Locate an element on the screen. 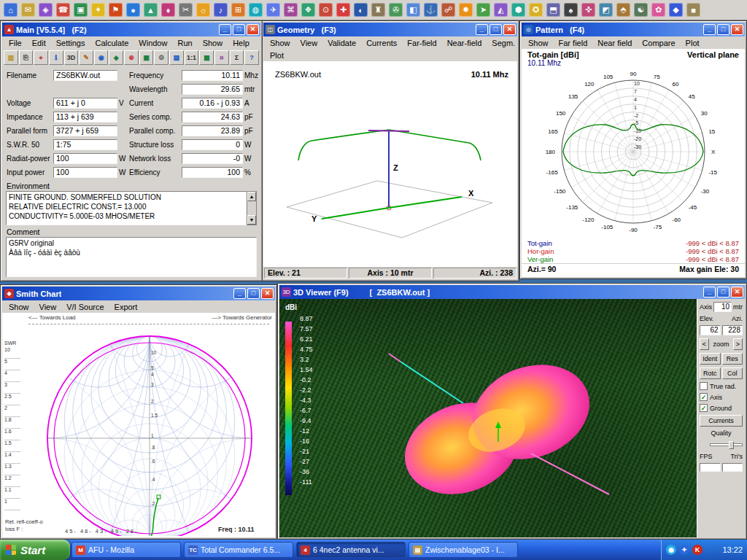  viewer-titlebar: 3D 3D Viewer (F9) [ ZS6BKW.out ] _ □ ✕ is located at coordinates (512, 292).